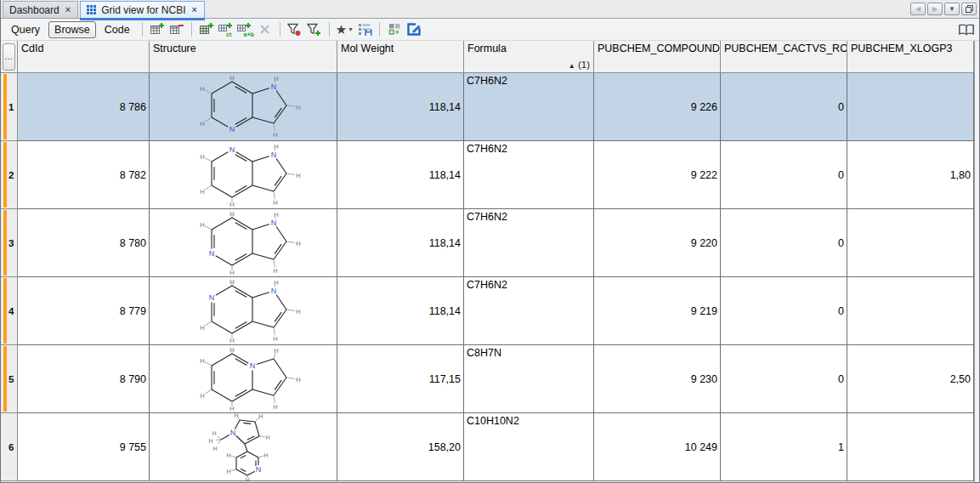 The image size is (980, 483). I want to click on edit-form-icon, so click(414, 30).